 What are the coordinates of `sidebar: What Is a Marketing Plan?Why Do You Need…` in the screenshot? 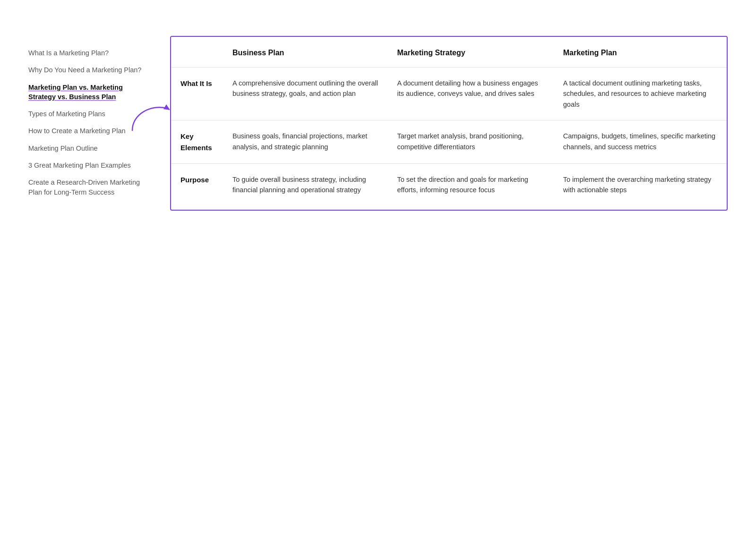 It's located at (90, 118).